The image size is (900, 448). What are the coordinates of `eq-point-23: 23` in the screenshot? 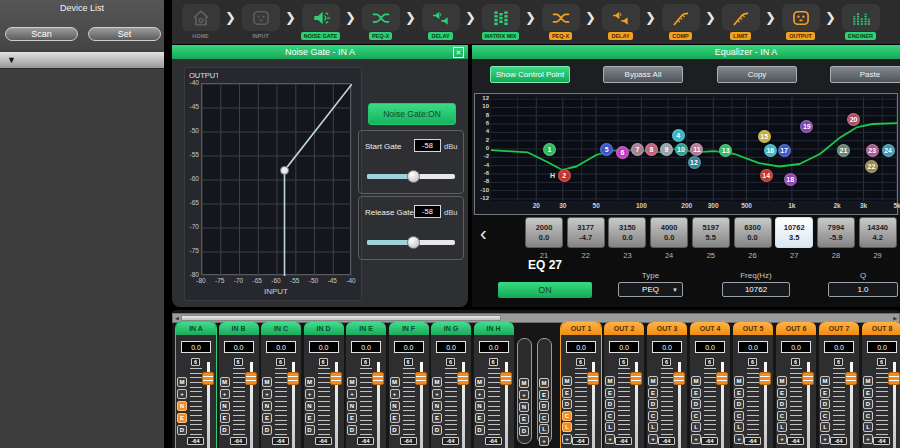 It's located at (872, 150).